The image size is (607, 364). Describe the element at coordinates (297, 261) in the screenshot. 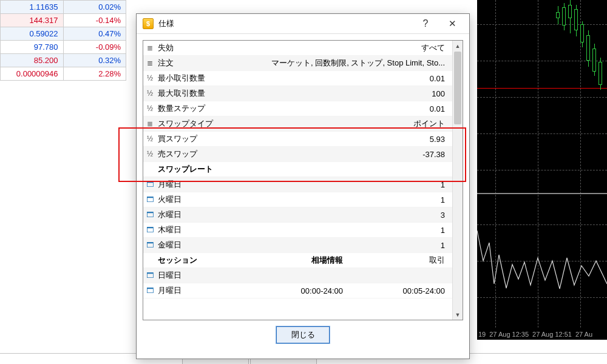

I see `spec-row: セッション相場情報取引` at that location.